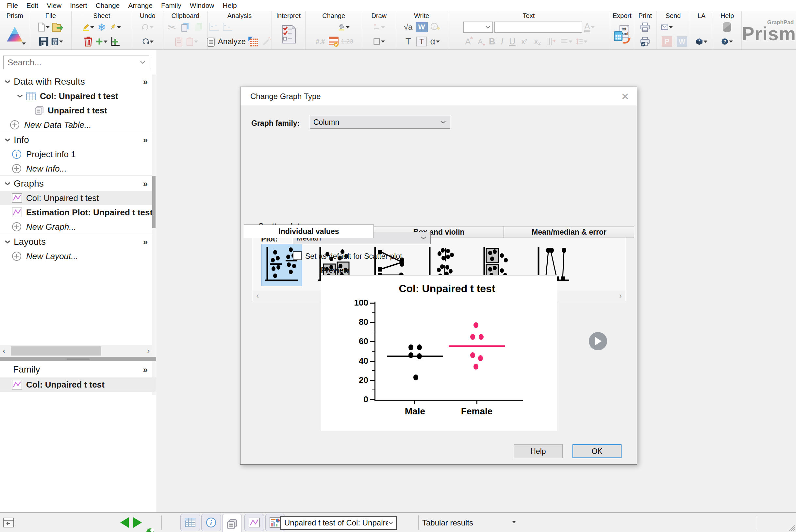  Describe the element at coordinates (57, 27) in the screenshot. I see `open-file-icon` at that location.